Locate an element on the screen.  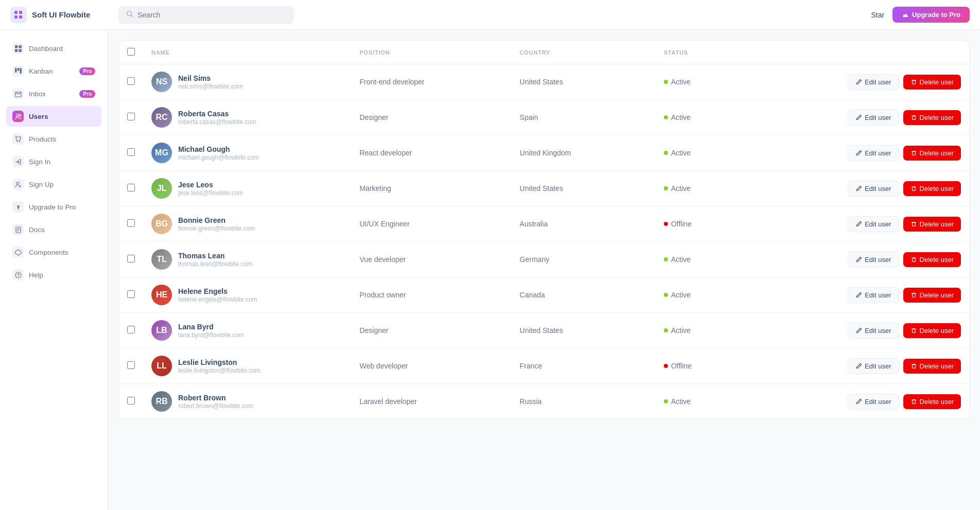
sidebar-item-products: Products is located at coordinates (54, 139).